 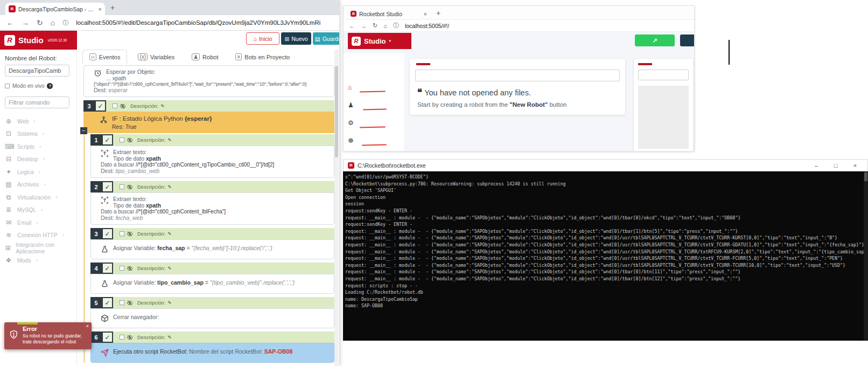 What do you see at coordinates (212, 337) in the screenshot?
I see `step-header: 6 ✓ Descripción: ✎` at bounding box center [212, 337].